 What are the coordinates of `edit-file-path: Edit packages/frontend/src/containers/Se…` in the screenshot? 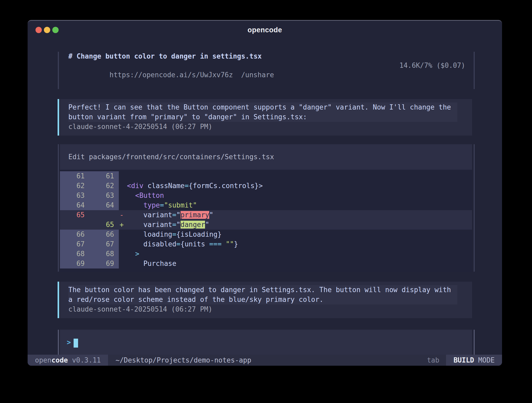 It's located at (266, 157).